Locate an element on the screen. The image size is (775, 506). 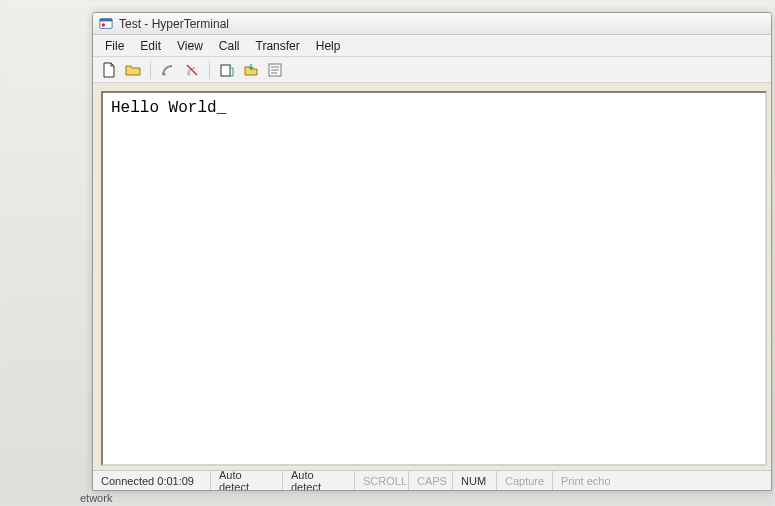
status-num: NUM is located at coordinates (475, 480).